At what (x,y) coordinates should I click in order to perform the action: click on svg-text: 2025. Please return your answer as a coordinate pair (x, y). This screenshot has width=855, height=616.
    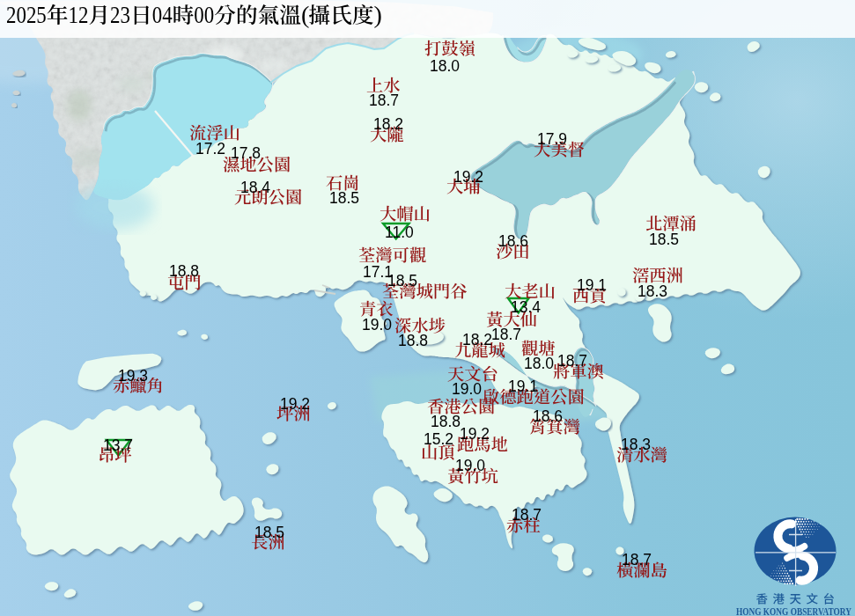
    Looking at the image, I should click on (26, 14).